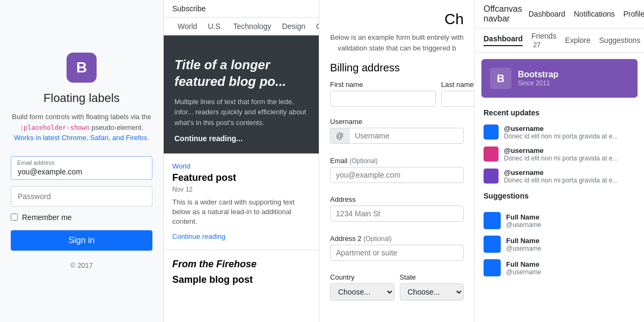 The width and height of the screenshot is (644, 322). I want to click on state-group: State Choose..., so click(432, 287).